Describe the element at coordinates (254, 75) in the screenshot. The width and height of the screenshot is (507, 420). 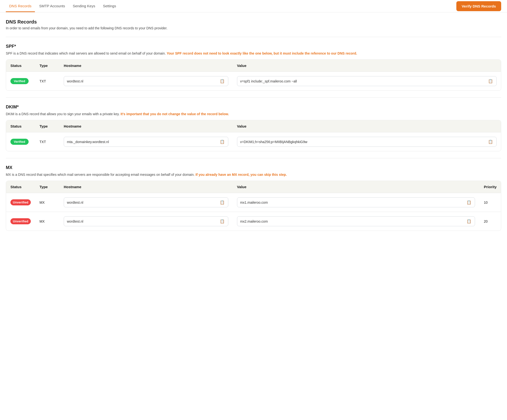
I see `spf-table: Status Type Hostname Value Verified TXT …` at that location.